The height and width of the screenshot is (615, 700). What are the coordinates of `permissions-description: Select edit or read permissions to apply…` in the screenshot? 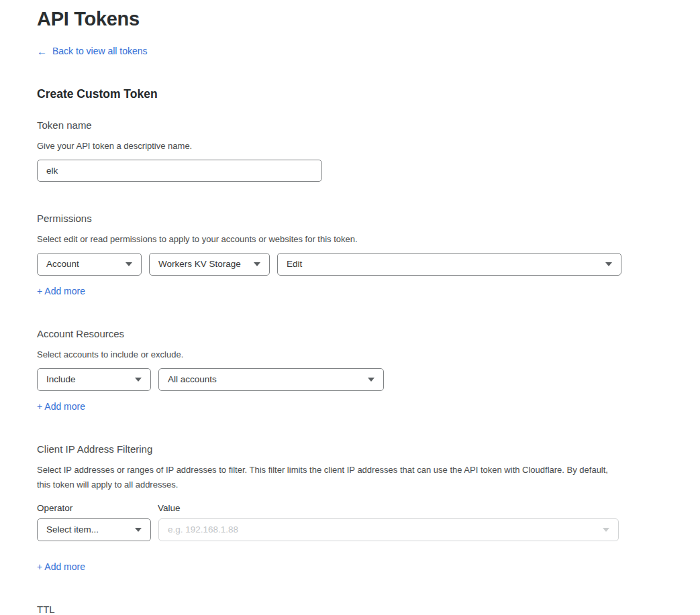 It's located at (326, 239).